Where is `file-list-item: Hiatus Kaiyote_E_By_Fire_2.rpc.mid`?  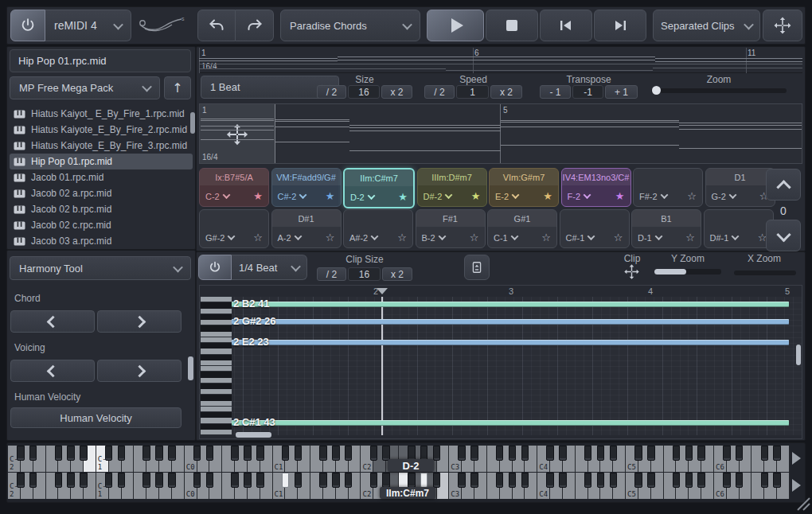
file-list-item: Hiatus Kaiyote_E_By_Fire_2.rpc.mid is located at coordinates (101, 130).